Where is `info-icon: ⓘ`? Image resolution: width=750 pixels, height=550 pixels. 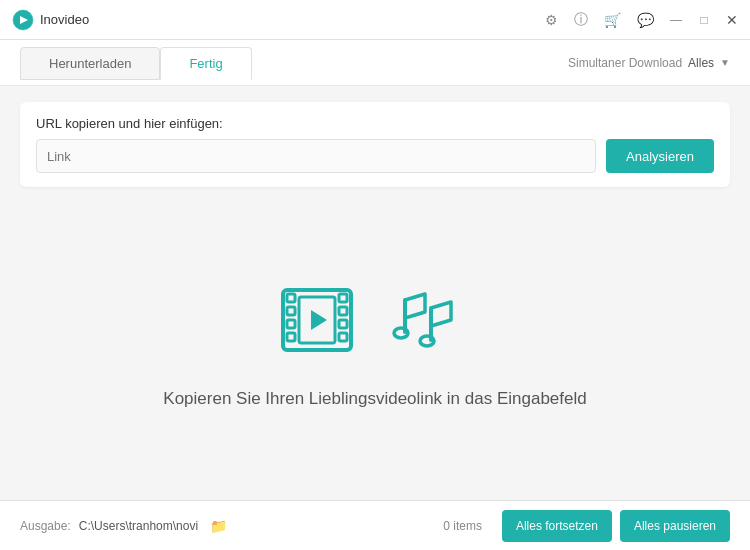
info-icon: ⓘ is located at coordinates (581, 20).